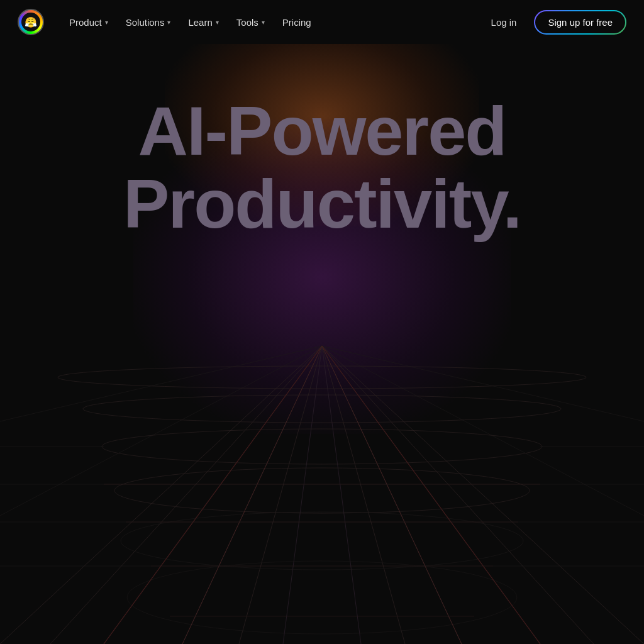 The height and width of the screenshot is (644, 644). I want to click on hero-line-2: Productivity., so click(322, 204).